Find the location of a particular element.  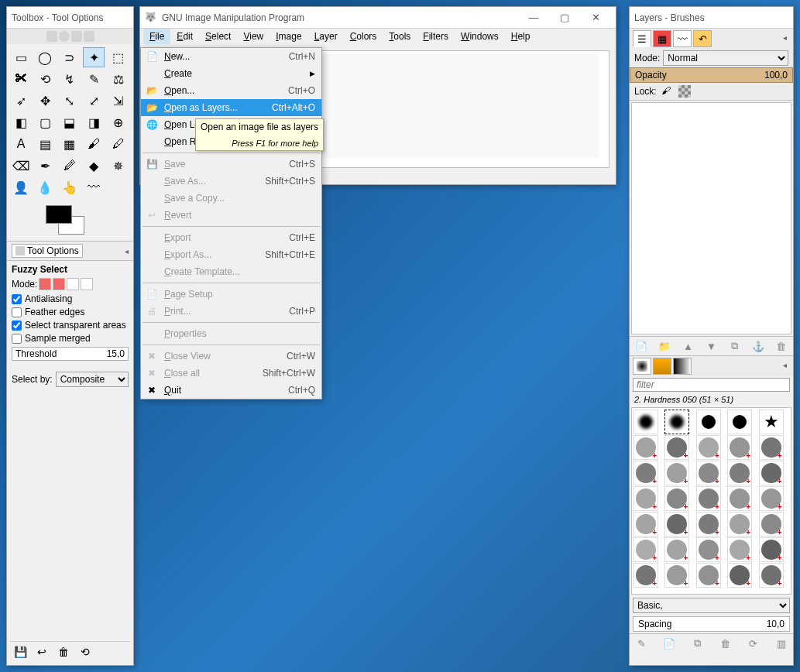

brush-filter-input is located at coordinates (711, 385).